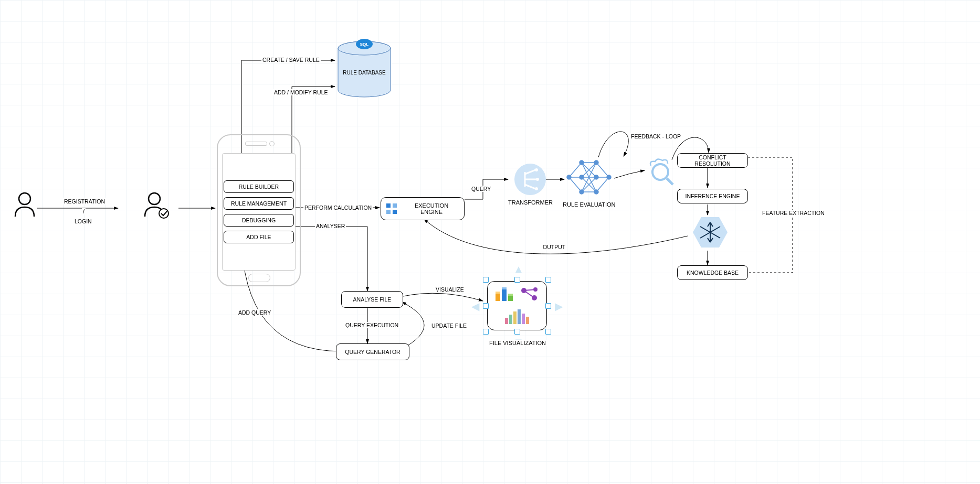 The width and height of the screenshot is (980, 484). I want to click on phone-debugging: DEBUGGING, so click(259, 220).